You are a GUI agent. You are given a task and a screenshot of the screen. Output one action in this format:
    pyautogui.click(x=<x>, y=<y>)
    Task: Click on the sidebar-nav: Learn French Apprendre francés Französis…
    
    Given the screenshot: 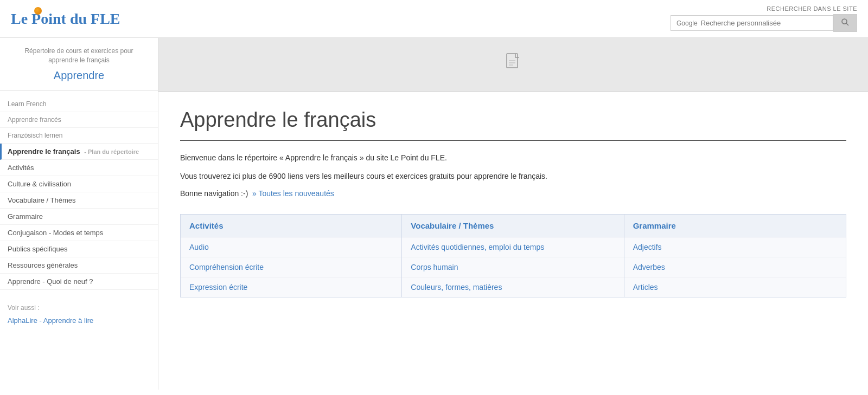 What is the action you would take?
    pyautogui.click(x=79, y=193)
    